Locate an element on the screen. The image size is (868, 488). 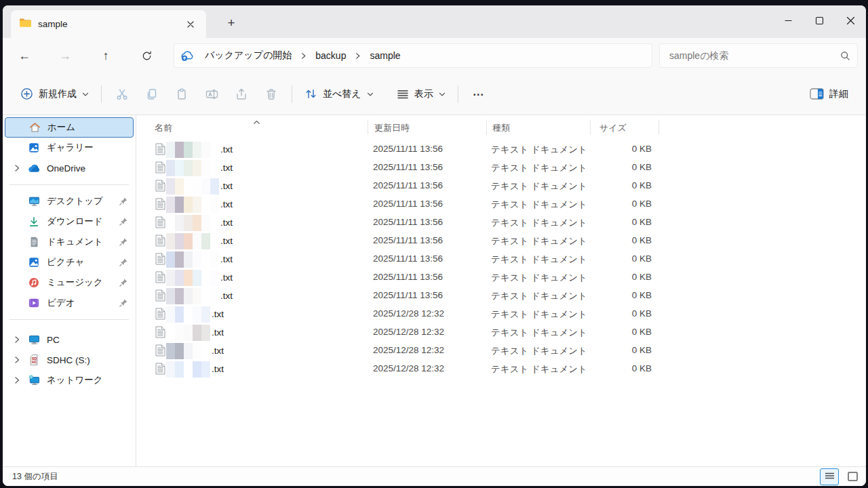
refresh-icon is located at coordinates (146, 56).